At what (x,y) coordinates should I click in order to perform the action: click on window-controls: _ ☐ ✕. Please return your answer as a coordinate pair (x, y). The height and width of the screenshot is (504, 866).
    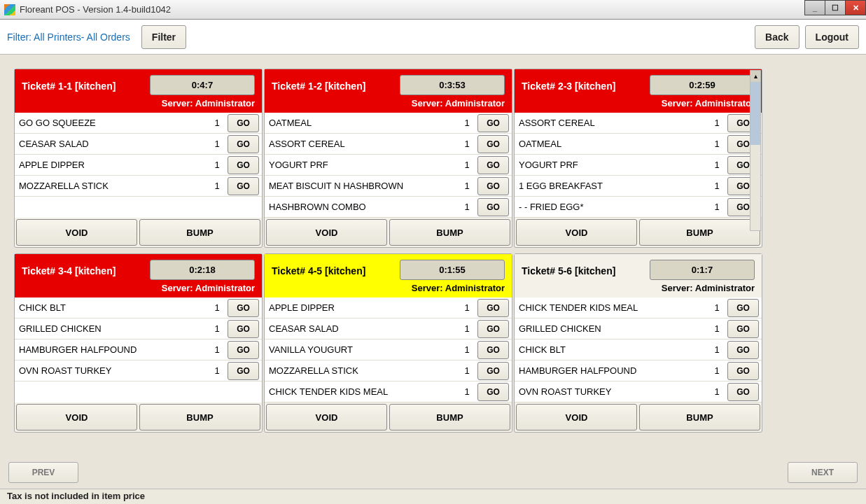
    Looking at the image, I should click on (836, 10).